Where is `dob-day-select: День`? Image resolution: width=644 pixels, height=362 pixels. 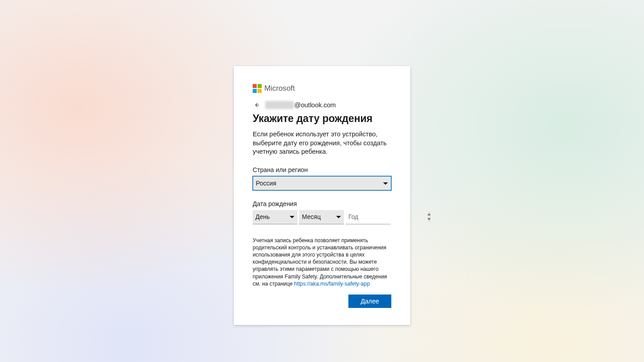
dob-day-select: День is located at coordinates (275, 217).